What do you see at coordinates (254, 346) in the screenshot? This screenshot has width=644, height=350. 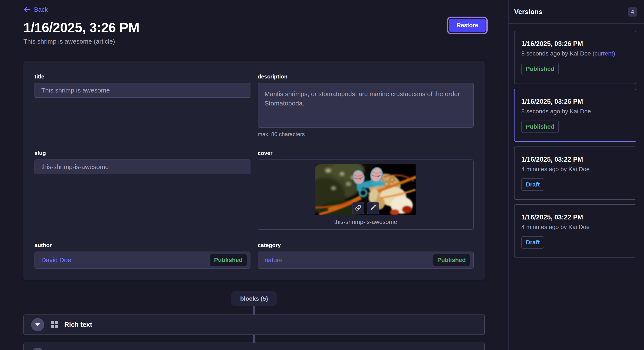 I see `block-accordion-quote: Quote - Thelonius Monk` at bounding box center [254, 346].